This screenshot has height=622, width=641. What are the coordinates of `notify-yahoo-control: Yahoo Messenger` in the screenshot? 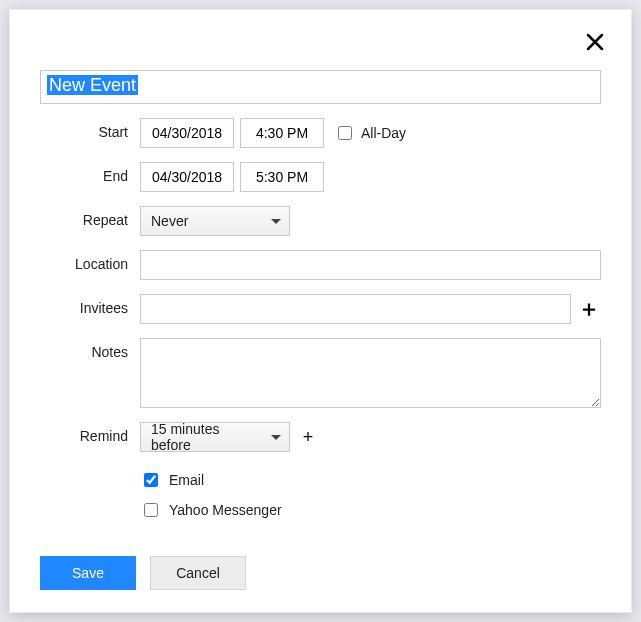 It's located at (211, 510).